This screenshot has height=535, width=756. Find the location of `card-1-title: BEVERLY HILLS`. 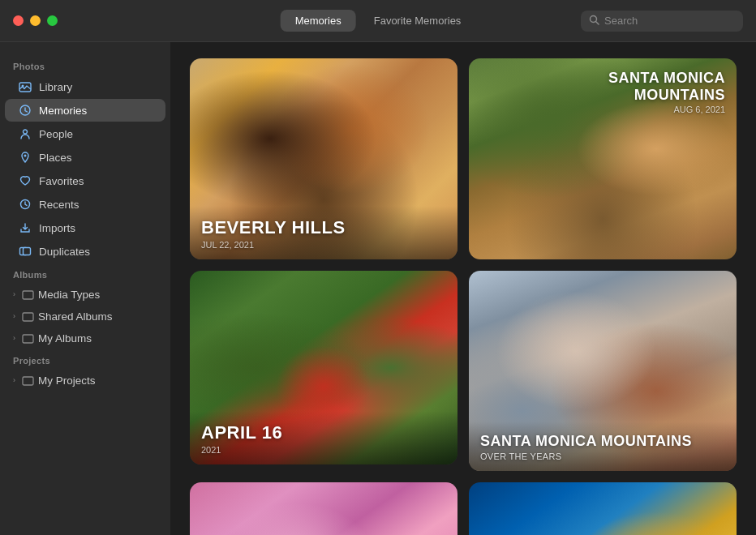

card-1-title: BEVERLY HILLS is located at coordinates (324, 227).